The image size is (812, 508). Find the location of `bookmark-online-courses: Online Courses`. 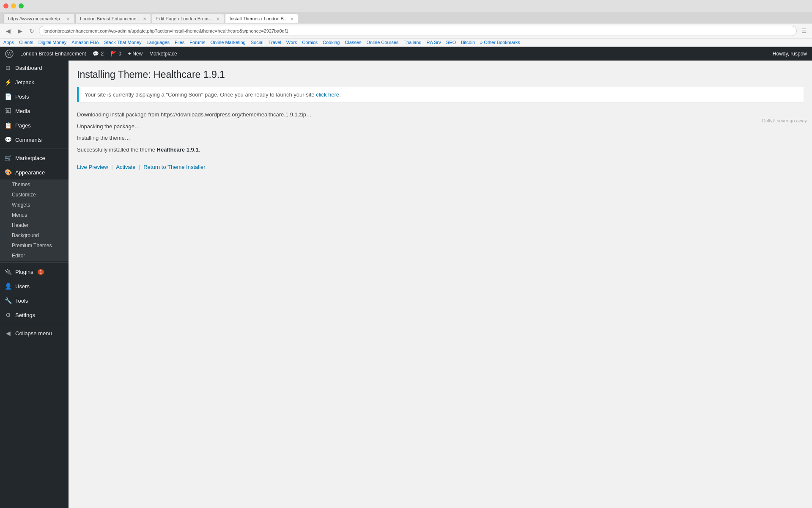

bookmark-online-courses: Online Courses is located at coordinates (382, 42).